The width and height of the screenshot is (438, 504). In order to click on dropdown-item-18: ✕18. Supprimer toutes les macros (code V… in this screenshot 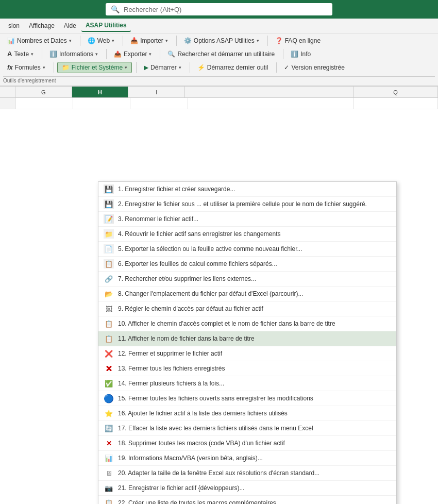, I will do `click(247, 443)`.